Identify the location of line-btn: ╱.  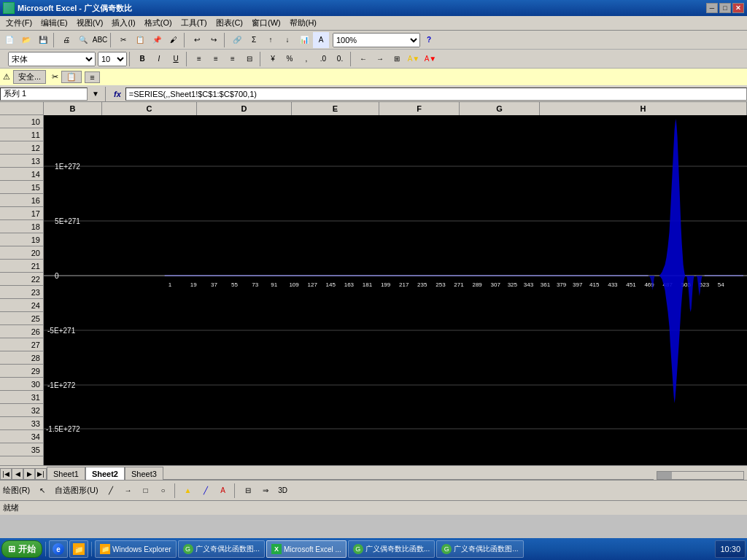
(111, 491).